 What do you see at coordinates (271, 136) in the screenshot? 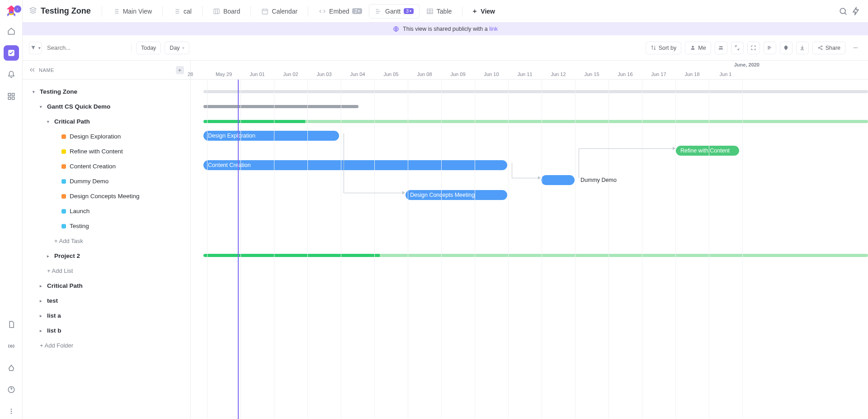
I see `task-bar-design-exploration: Design Exploration` at bounding box center [271, 136].